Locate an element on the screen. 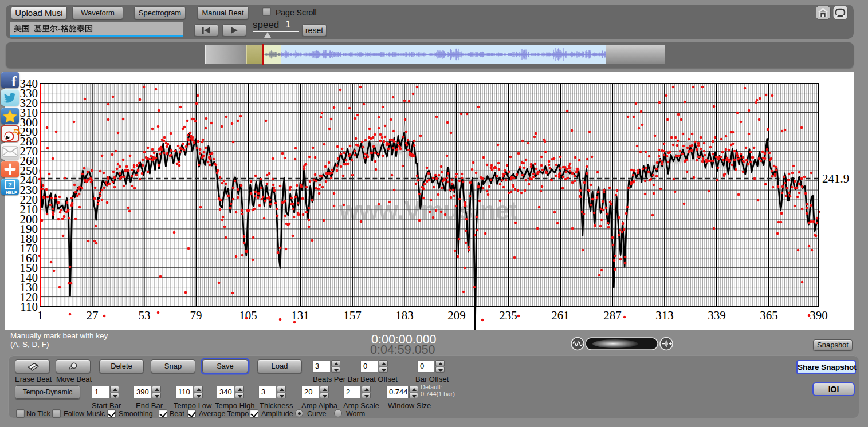 This screenshot has height=427, width=868. svg-text: 241.9 is located at coordinates (835, 179).